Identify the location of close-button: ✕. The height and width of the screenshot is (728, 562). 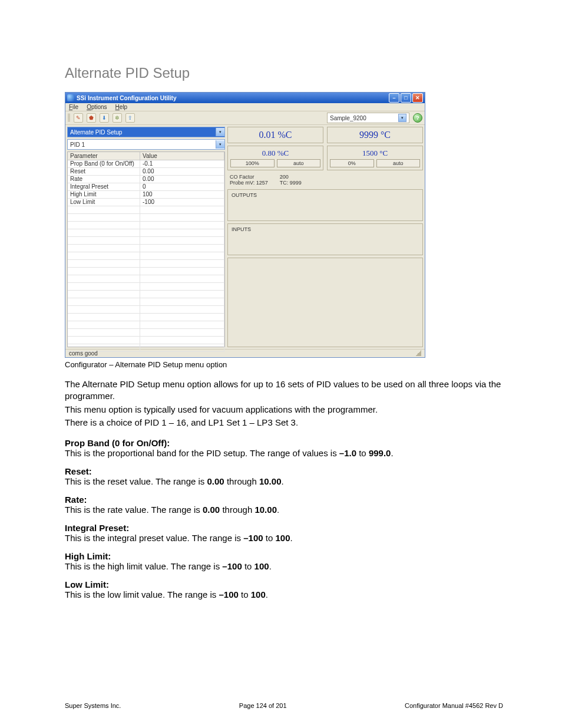
(418, 98).